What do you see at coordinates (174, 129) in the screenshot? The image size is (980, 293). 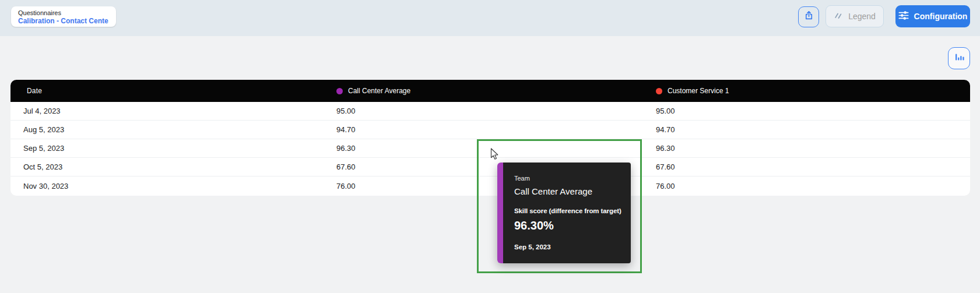 I see `cell-date: Aug 5, 2023` at bounding box center [174, 129].